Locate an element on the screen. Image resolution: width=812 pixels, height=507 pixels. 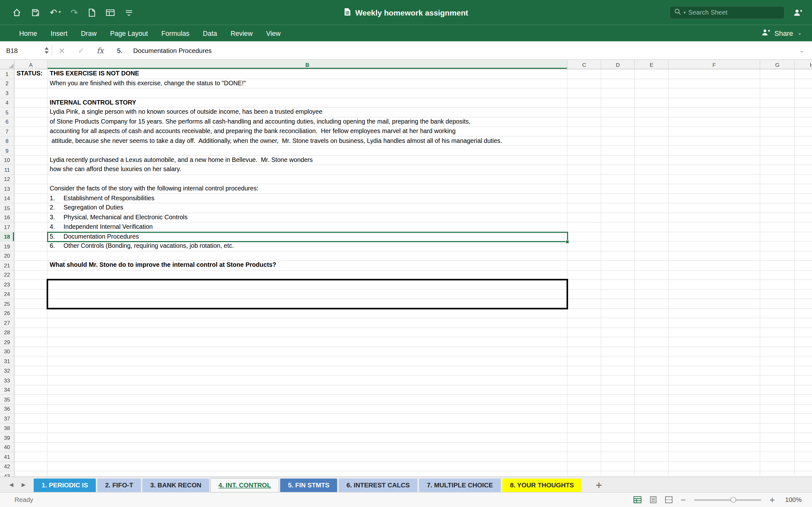
cell-A14 is located at coordinates (31, 199).